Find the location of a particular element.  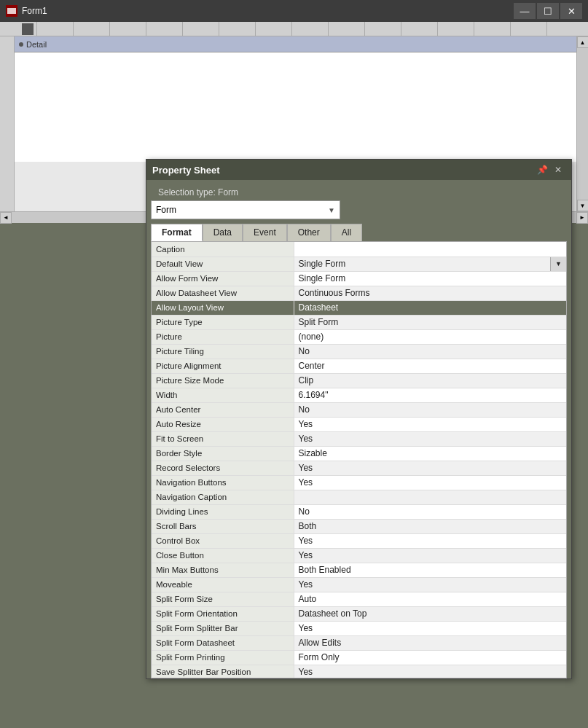

table-row: Split Form SizeAuto is located at coordinates (358, 599).